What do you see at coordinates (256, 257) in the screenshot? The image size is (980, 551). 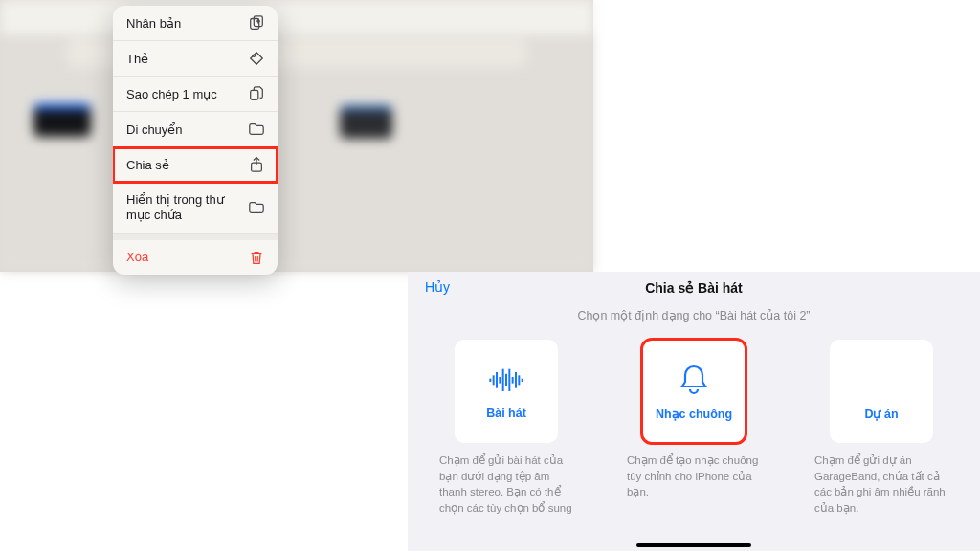 I see `trash-icon` at bounding box center [256, 257].